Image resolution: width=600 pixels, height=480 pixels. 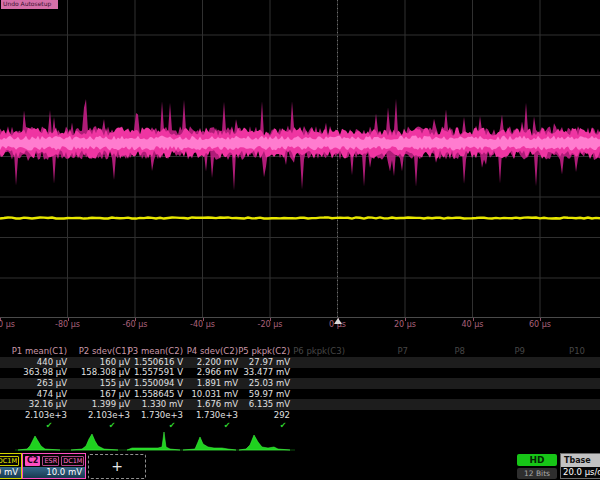 I want to click on timebase-descriptor-box: Tbase 20.0 µs/div, so click(x=580, y=466).